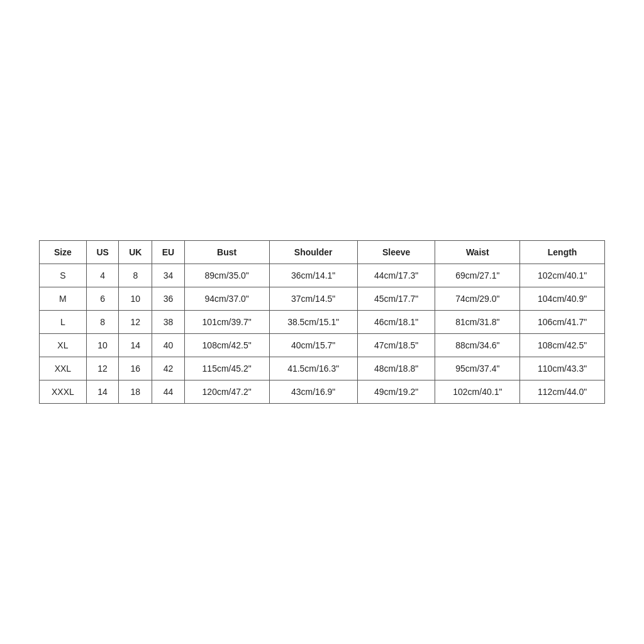 This screenshot has height=644, width=644. What do you see at coordinates (478, 346) in the screenshot?
I see `table-cell: 88cm/34.6"` at bounding box center [478, 346].